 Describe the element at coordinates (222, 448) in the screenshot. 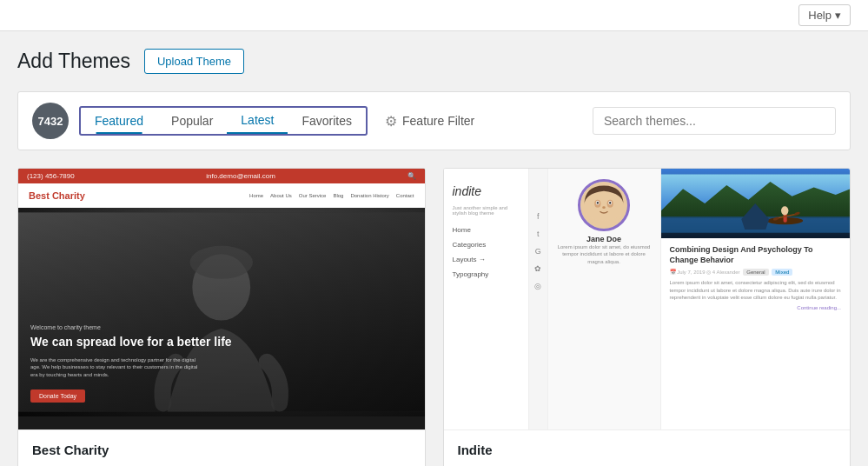

I see `theme-info-best-charity: Best Charity` at that location.